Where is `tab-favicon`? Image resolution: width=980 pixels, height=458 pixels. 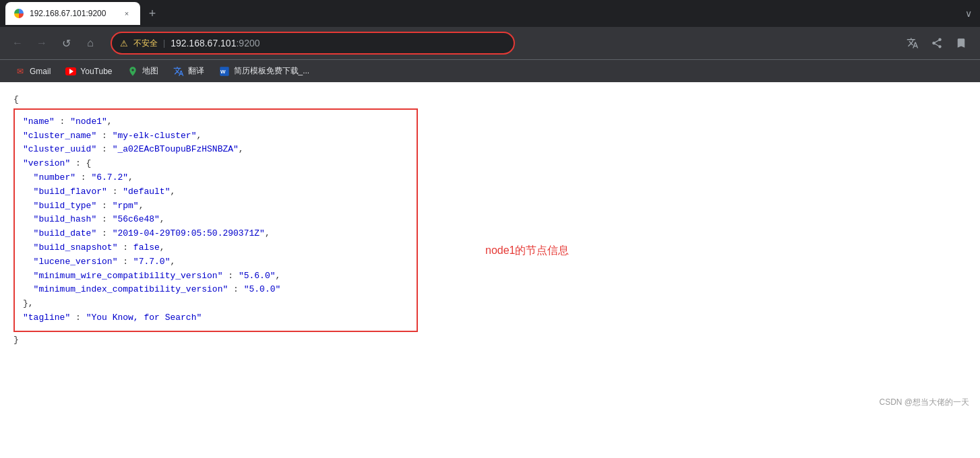
tab-favicon is located at coordinates (19, 13).